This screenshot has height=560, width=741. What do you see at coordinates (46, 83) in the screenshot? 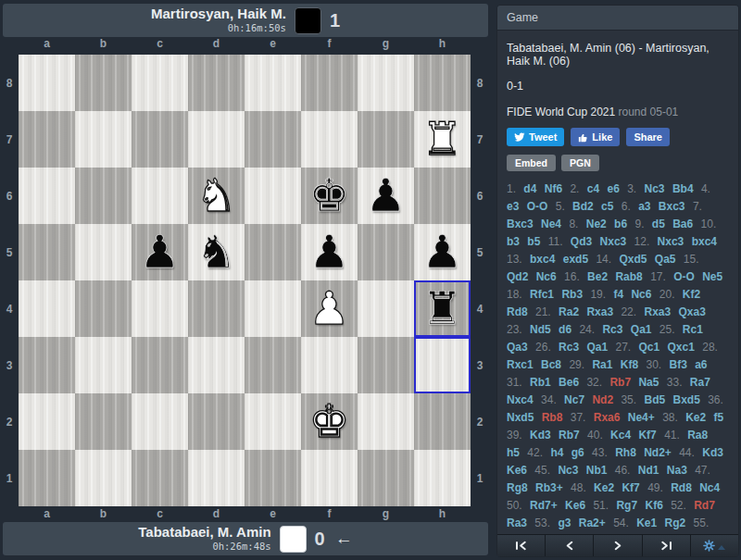
I see `square-a8` at bounding box center [46, 83].